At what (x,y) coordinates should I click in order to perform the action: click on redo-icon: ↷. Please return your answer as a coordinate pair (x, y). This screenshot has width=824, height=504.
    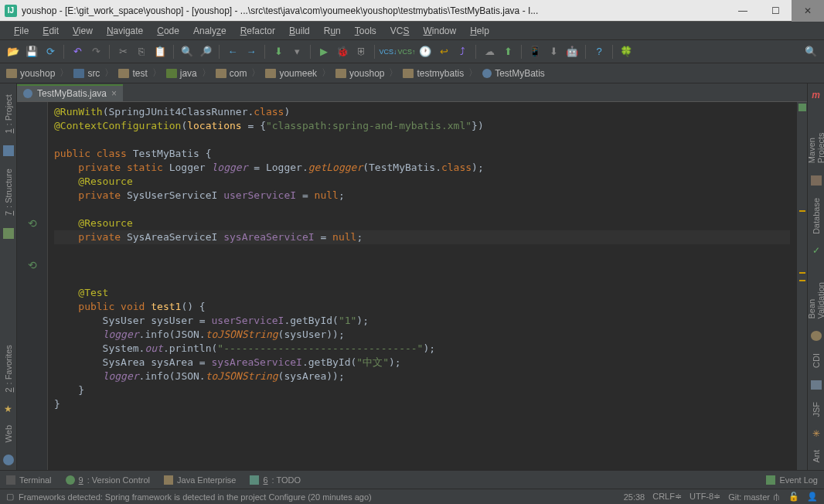
    Looking at the image, I should click on (96, 52).